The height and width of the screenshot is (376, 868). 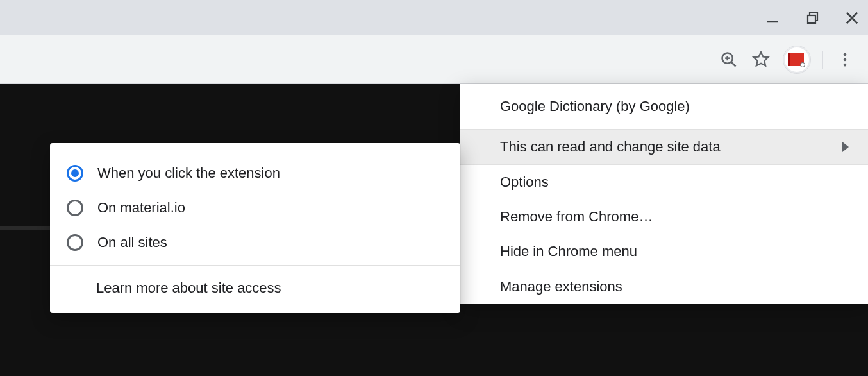 What do you see at coordinates (664, 107) in the screenshot?
I see `context-menu-title: Google Dictionary (by Google)` at bounding box center [664, 107].